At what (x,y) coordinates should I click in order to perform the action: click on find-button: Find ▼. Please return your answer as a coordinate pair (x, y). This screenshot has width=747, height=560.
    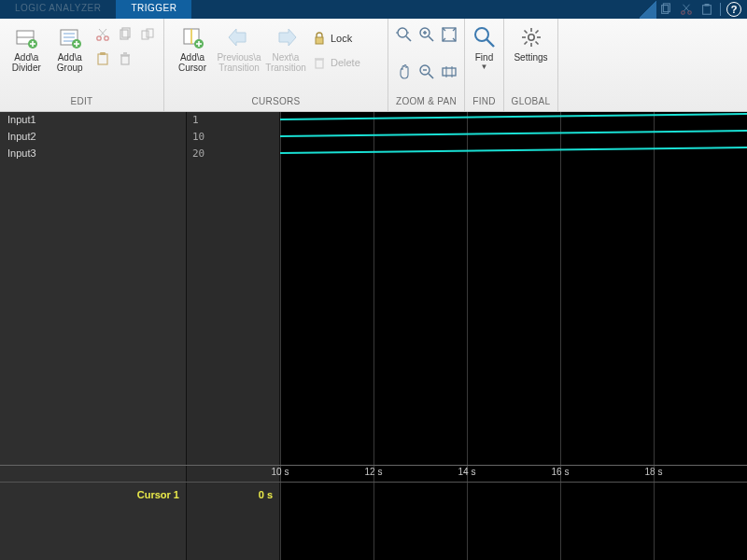
    Looking at the image, I should click on (484, 47).